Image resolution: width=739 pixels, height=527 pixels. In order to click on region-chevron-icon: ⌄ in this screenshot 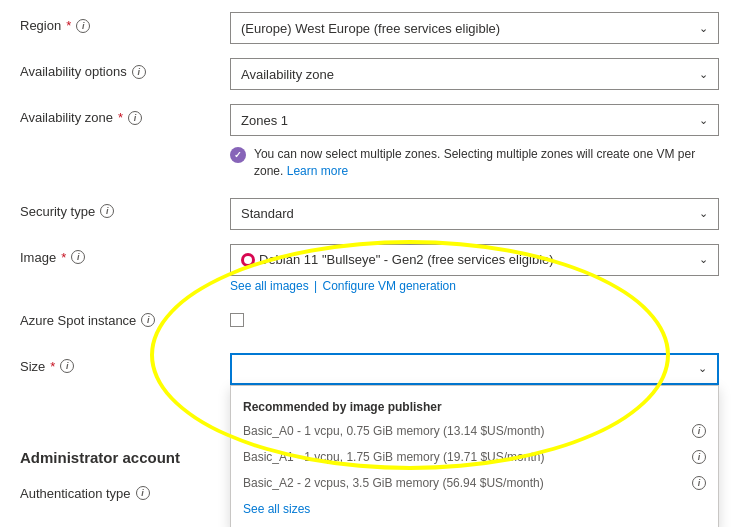, I will do `click(704, 28)`.